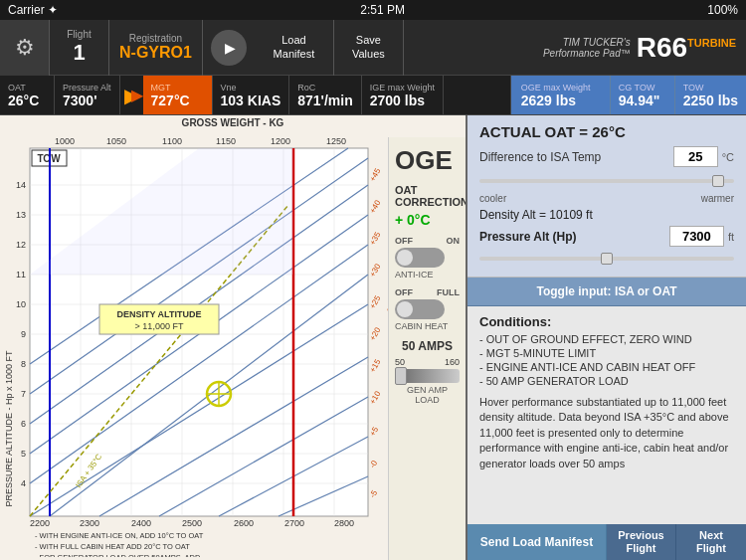 This screenshot has width=746, height=560. Describe the element at coordinates (159, 326) in the screenshot. I see `svg-text: > 11,000 FT` at that location.